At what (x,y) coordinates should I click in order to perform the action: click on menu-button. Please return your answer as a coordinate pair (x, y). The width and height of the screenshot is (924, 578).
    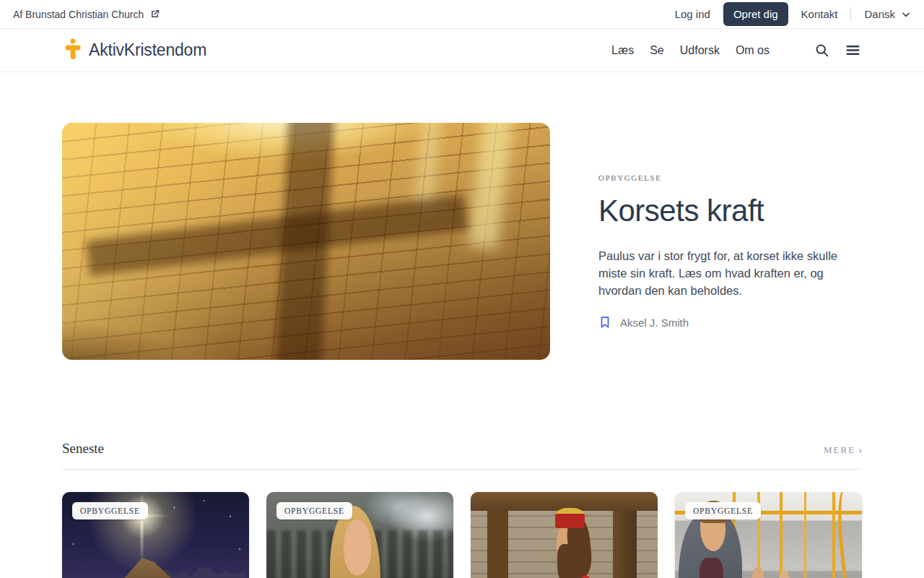
    Looking at the image, I should click on (853, 51).